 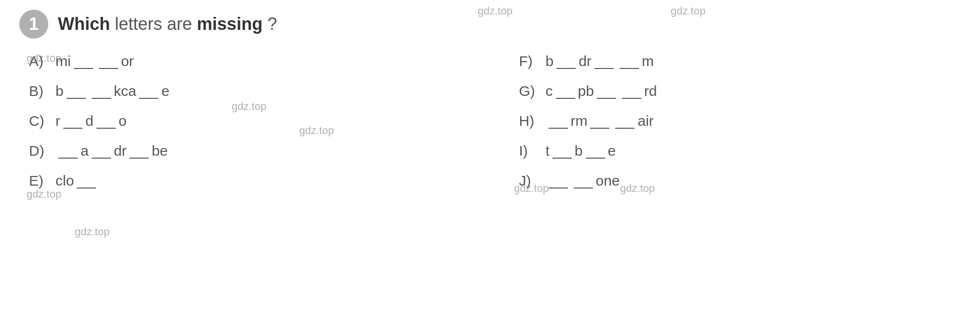 What do you see at coordinates (648, 61) in the screenshot?
I see `exercise-f-part3: m` at bounding box center [648, 61].